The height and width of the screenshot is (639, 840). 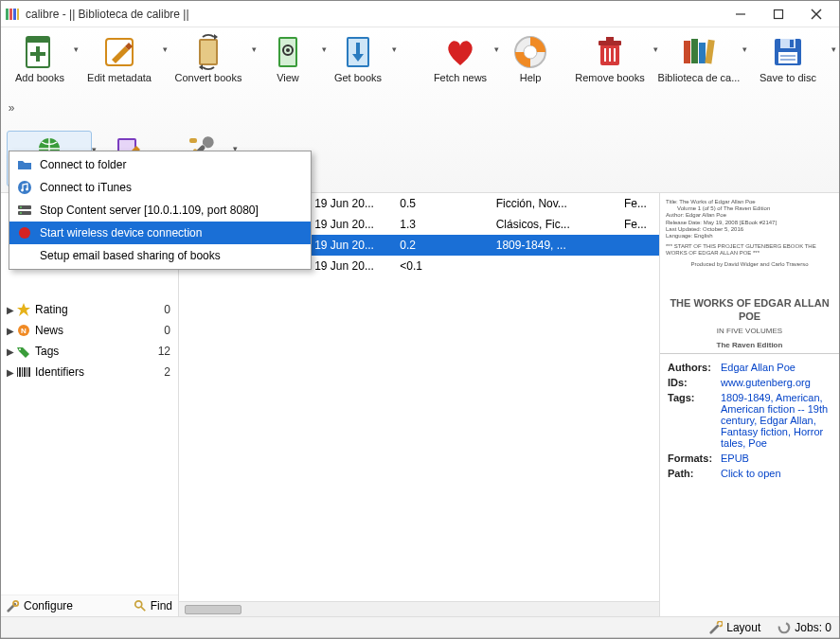 What do you see at coordinates (784, 628) in the screenshot?
I see `spinner-icon` at bounding box center [784, 628].